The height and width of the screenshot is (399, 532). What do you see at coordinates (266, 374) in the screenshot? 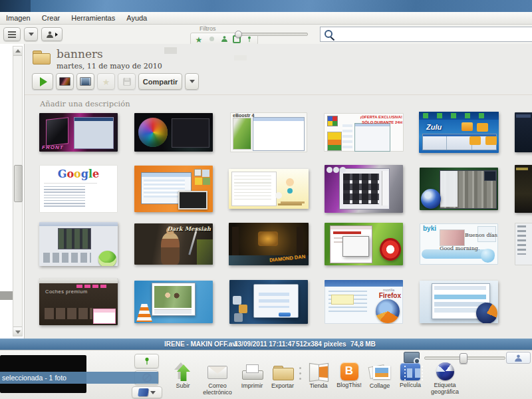
I see `bottom-panel: seleccionada - 1 foto SubirCorreo electr…` at bounding box center [266, 374].